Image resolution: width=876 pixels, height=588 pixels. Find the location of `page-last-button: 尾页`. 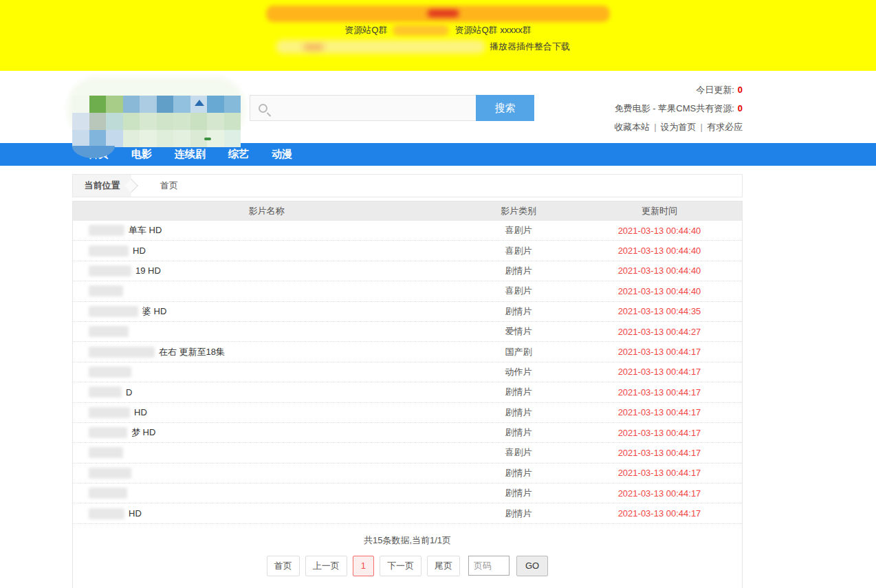

page-last-button: 尾页 is located at coordinates (444, 566).